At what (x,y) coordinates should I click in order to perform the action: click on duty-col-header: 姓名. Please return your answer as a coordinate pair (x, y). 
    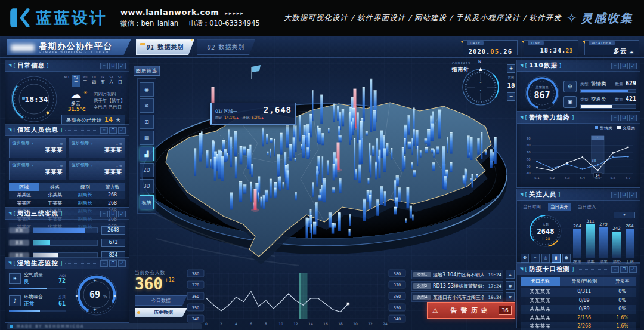
    Looking at the image, I should click on (55, 187).